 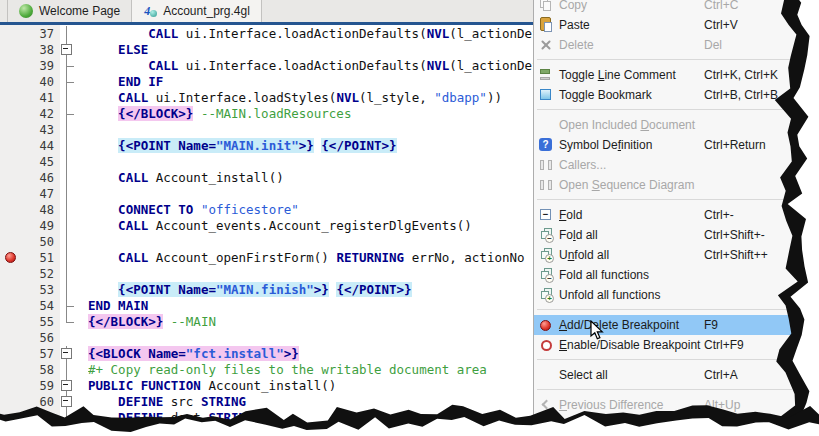 I want to click on line-number: 43, so click(x=30, y=130).